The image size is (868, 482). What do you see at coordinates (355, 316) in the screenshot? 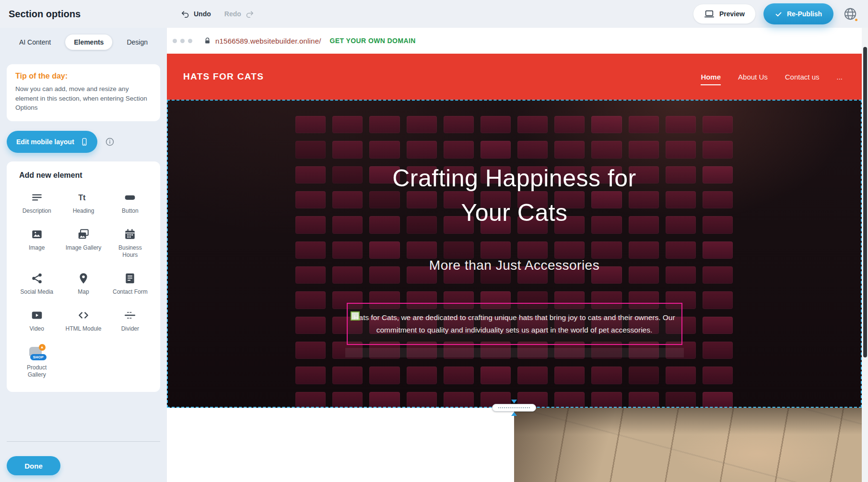
I see `drag-handle` at bounding box center [355, 316].